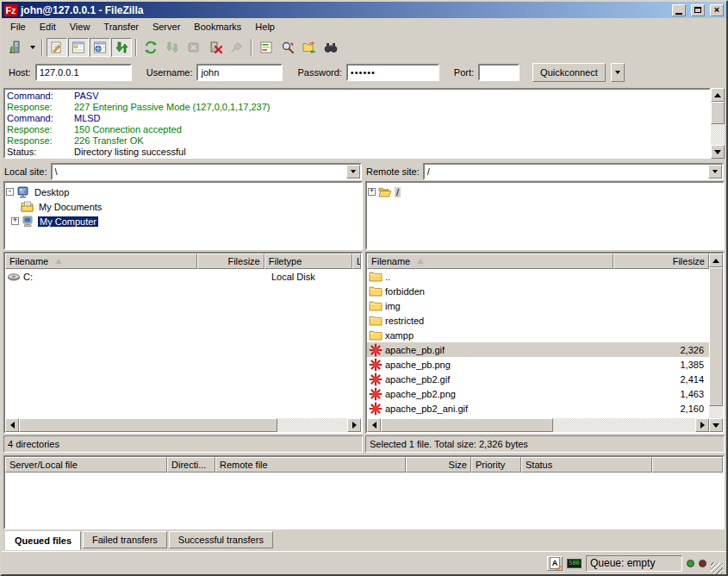 This screenshot has height=576, width=728. What do you see at coordinates (393, 72) in the screenshot?
I see `password-input` at bounding box center [393, 72].